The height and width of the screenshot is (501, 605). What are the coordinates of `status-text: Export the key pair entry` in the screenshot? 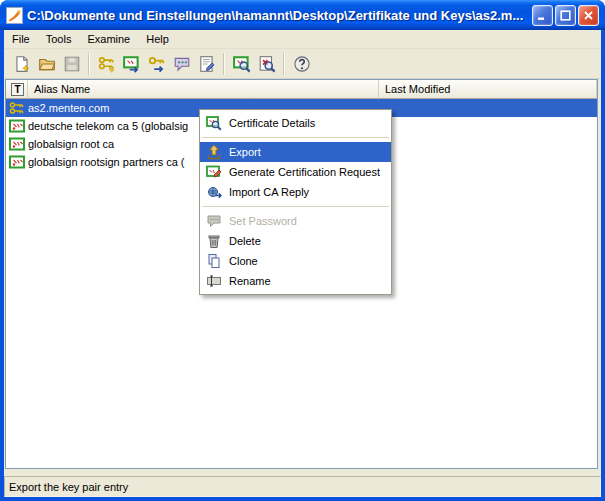 It's located at (68, 487).